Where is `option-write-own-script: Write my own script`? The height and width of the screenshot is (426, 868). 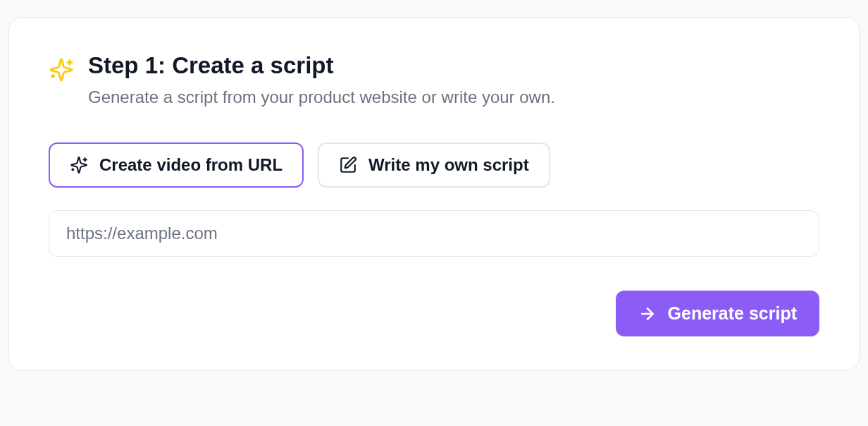 option-write-own-script: Write my own script is located at coordinates (434, 165).